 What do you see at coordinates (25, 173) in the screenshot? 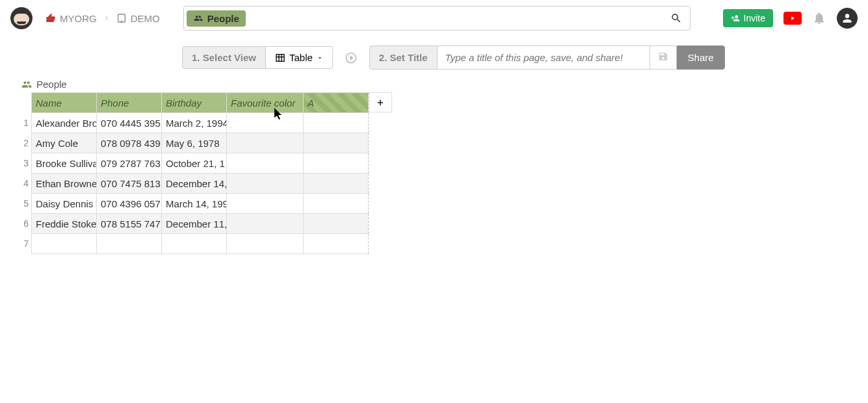
I see `row-numbers: 1 2 3 4 5 6 7` at bounding box center [25, 173].